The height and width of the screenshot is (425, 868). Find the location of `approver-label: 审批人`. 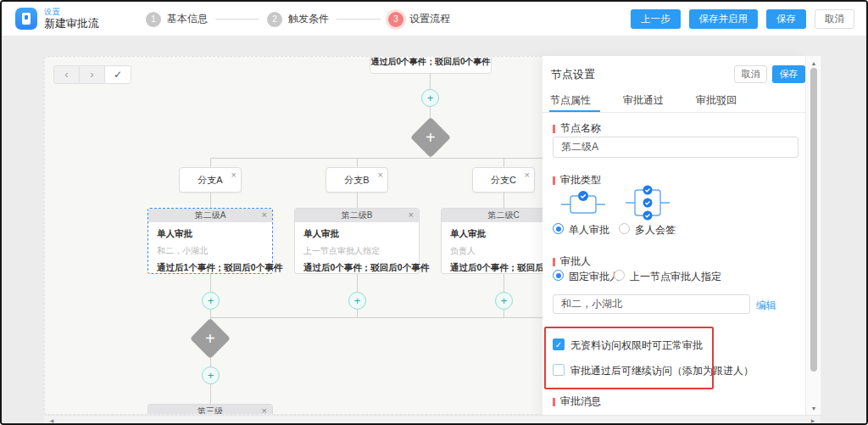

approver-label: 审批人 is located at coordinates (571, 261).